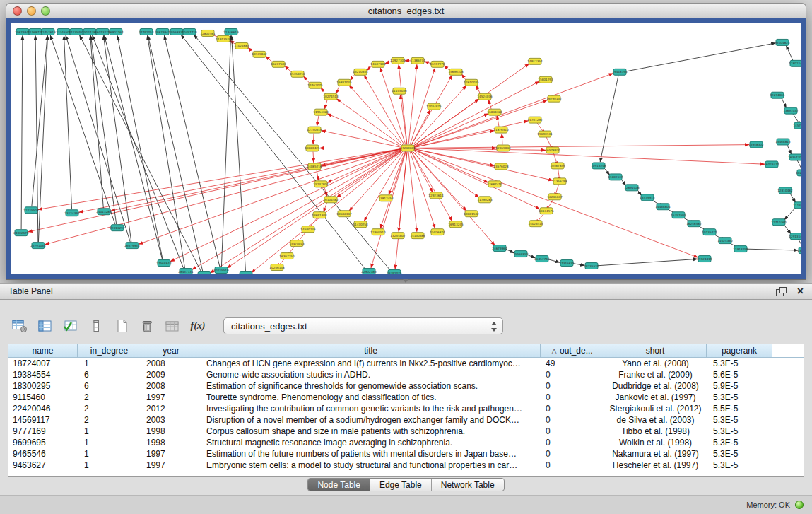 The image size is (812, 514). What do you see at coordinates (363, 326) in the screenshot?
I see `table-select-dropdown: citations_edges.txt` at bounding box center [363, 326].